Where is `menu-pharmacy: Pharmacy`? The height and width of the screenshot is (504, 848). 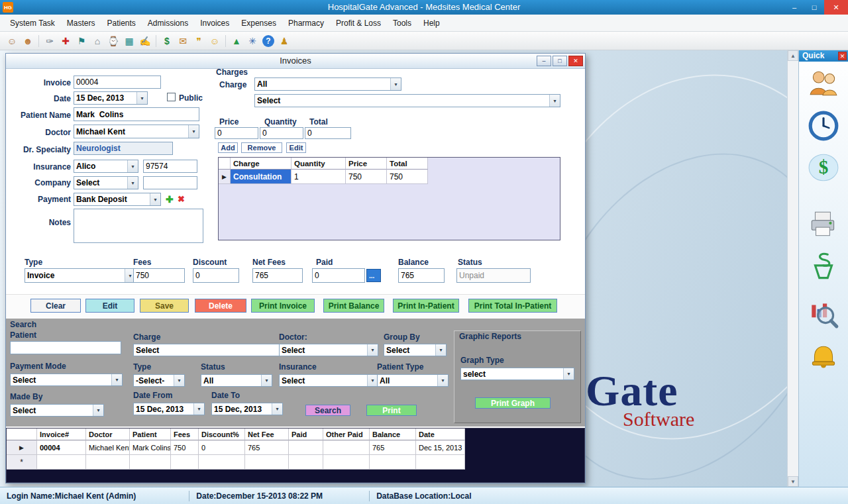
menu-pharmacy: Pharmacy is located at coordinates (306, 23).